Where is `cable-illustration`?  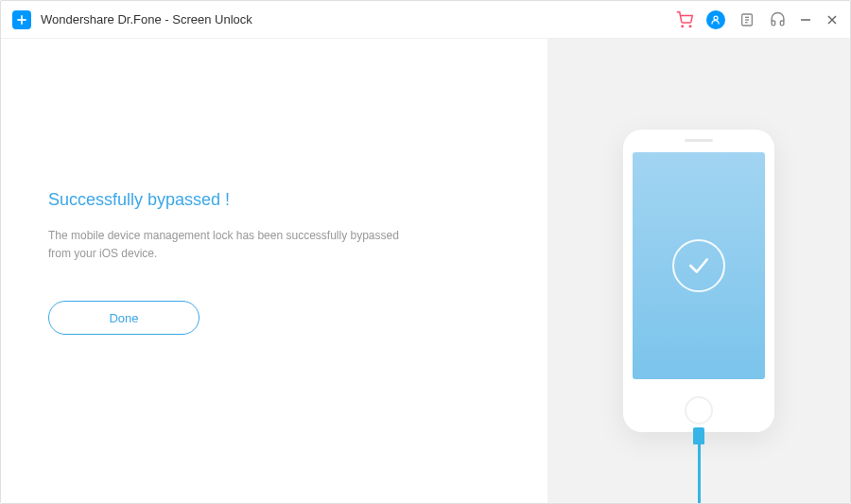 cable-illustration is located at coordinates (699, 465).